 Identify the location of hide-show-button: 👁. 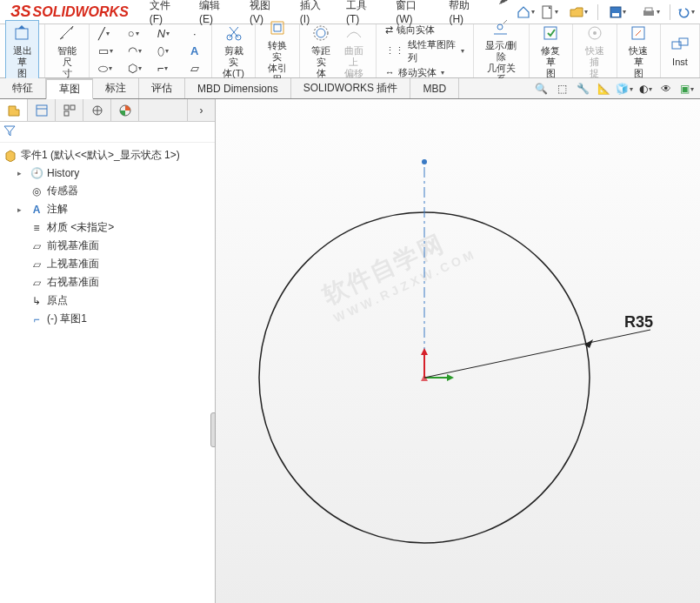
(666, 89).